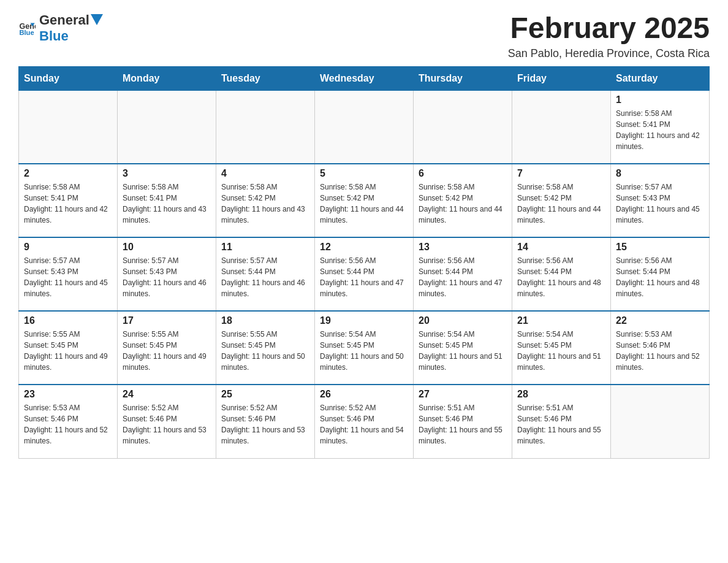 This screenshot has width=728, height=563. Describe the element at coordinates (68, 261) in the screenshot. I see `sunrise-text: Sunrise: 5:57 AM` at that location.